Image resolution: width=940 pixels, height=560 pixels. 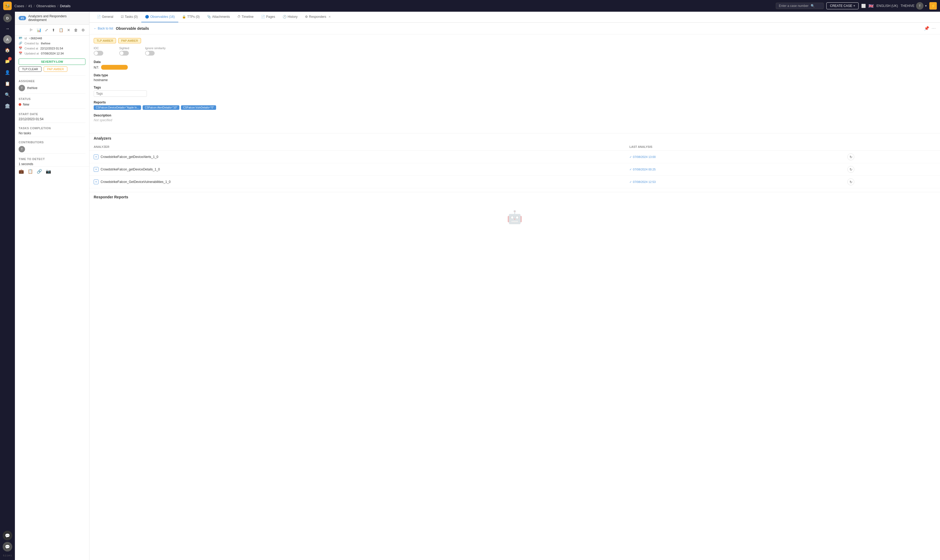 I want to click on list-tool-button: 📋, so click(x=30, y=171).